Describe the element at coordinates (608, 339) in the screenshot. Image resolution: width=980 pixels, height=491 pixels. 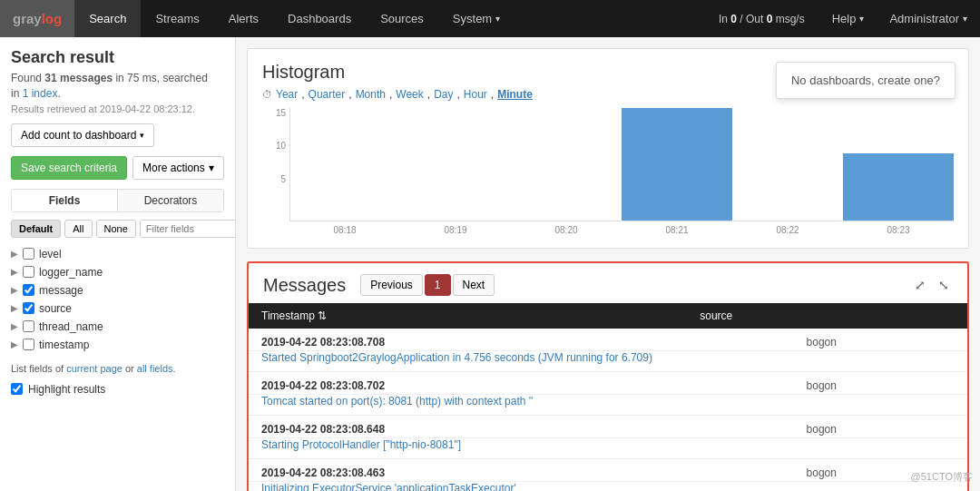
I see `msg-main-row: 2019-04-22 08:23:08.708 bogon` at that location.